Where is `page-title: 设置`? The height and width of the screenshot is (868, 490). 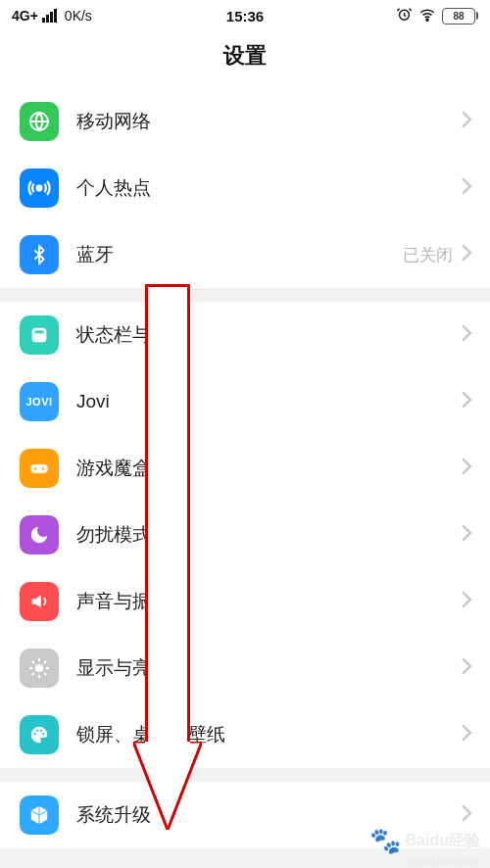
page-title: 设置 is located at coordinates (245, 58).